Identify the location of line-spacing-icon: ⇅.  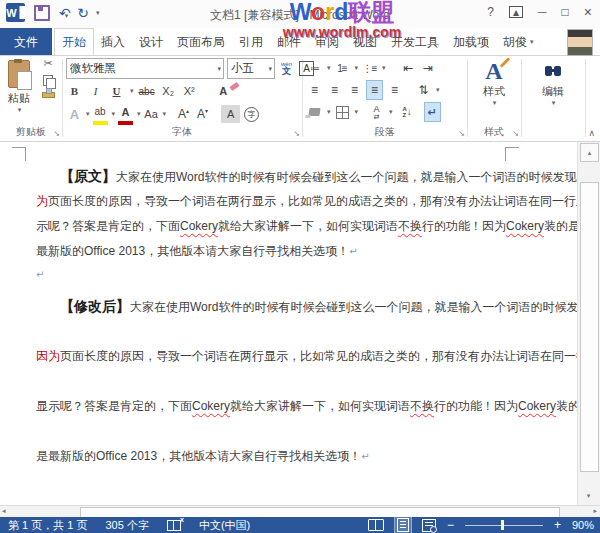
(424, 90).